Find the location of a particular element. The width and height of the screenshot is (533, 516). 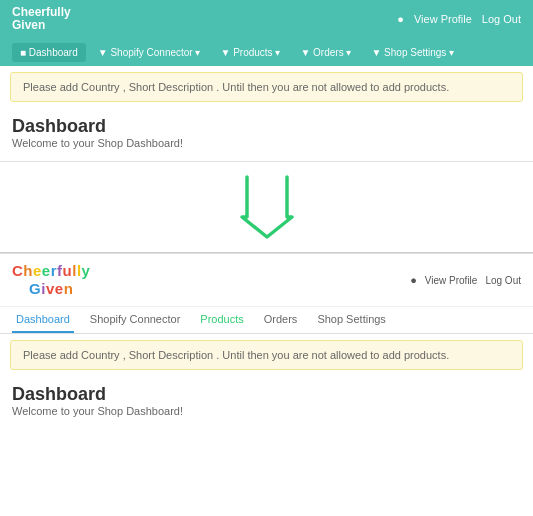

bottom-nav-settings: Shop Settings is located at coordinates (352, 320).